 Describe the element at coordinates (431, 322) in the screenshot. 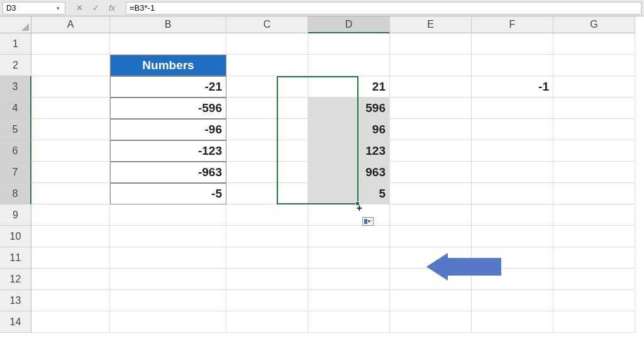

I see `cell-E14` at that location.